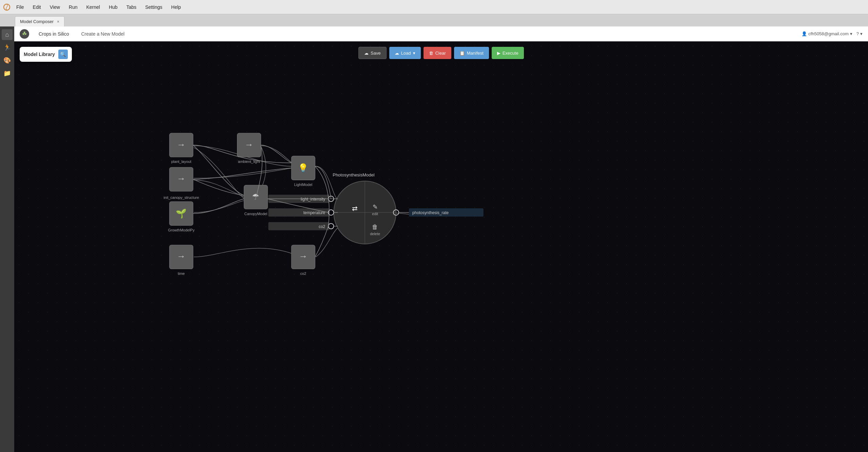 The height and width of the screenshot is (452, 868). Describe the element at coordinates (499, 53) in the screenshot. I see `execute-icon: ▶` at that location.